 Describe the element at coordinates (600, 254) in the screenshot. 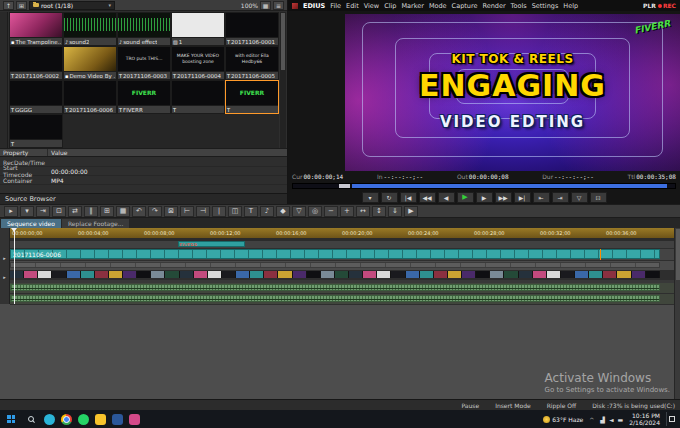

I see `timeline-marker` at that location.